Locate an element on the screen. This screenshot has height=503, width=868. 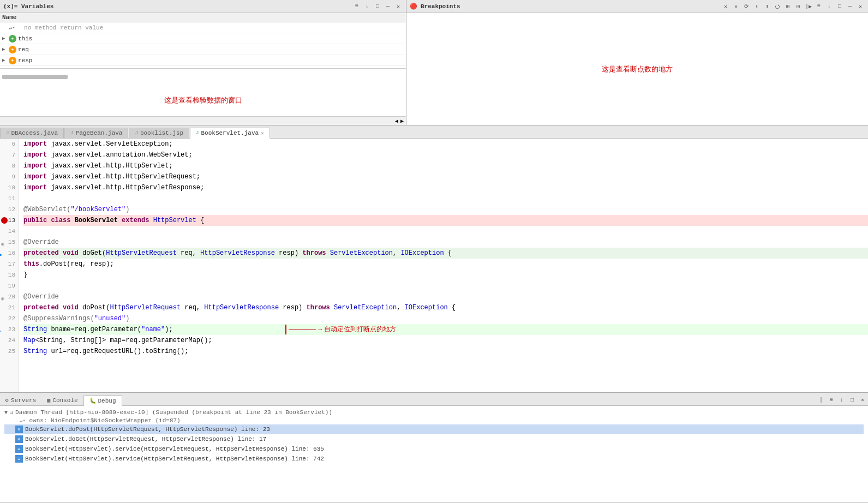
tab-servers-icon: ⚙ is located at coordinates (7, 400).